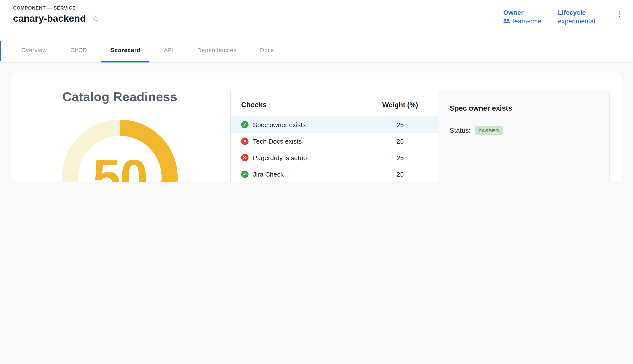 This screenshot has width=633, height=364. What do you see at coordinates (254, 105) in the screenshot?
I see `checks-column-header: Checks` at bounding box center [254, 105].